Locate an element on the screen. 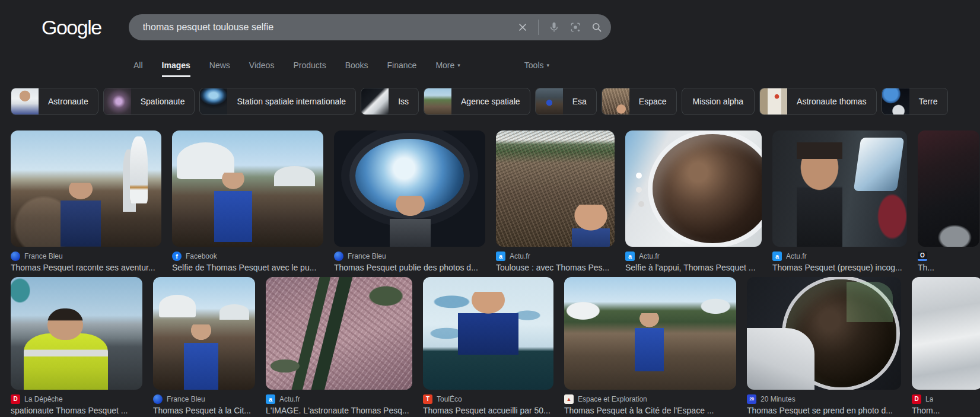 The height and width of the screenshot is (417, 980). google-logo: Google is located at coordinates (71, 27).